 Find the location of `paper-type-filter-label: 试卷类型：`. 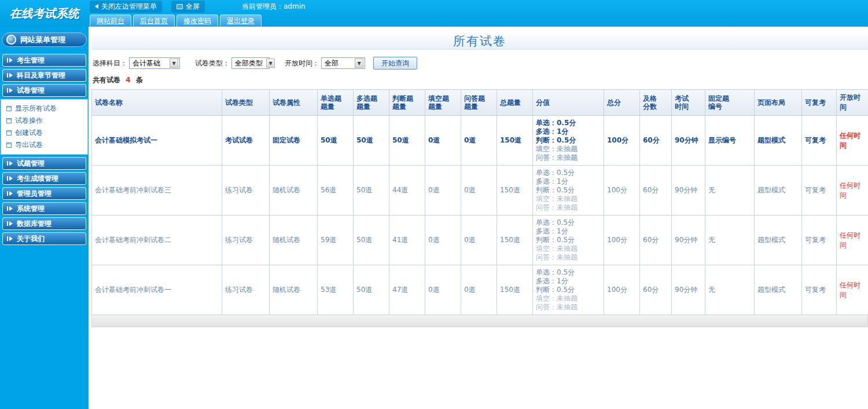

paper-type-filter-label: 试卷类型： is located at coordinates (212, 64).